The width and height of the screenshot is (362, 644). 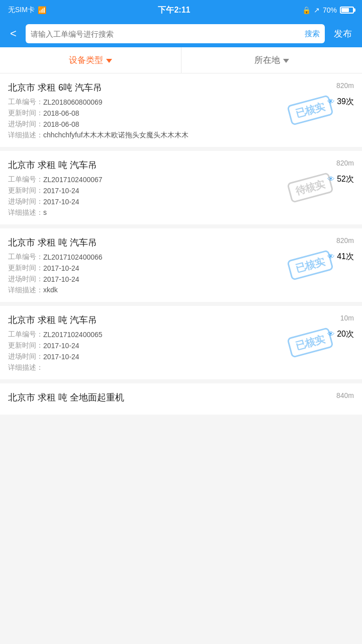 What do you see at coordinates (345, 179) in the screenshot?
I see `views-value: 52次` at bounding box center [345, 179].